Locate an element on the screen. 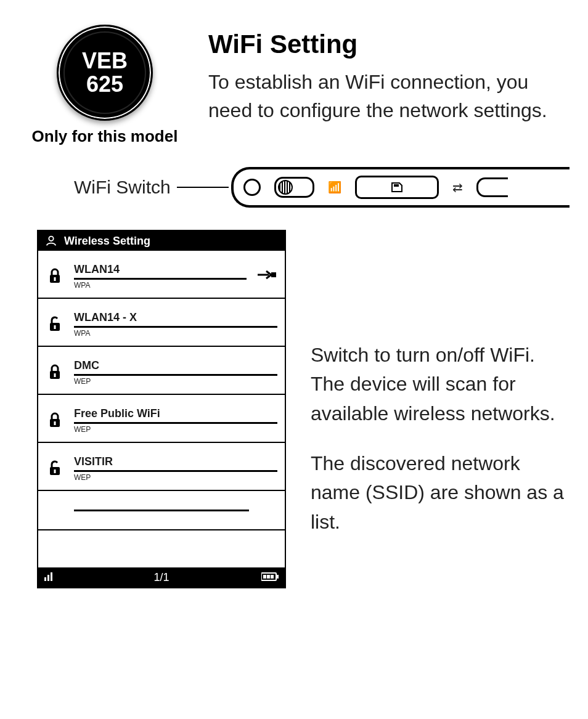  ssid-label: Free Public WiFi is located at coordinates (176, 415).